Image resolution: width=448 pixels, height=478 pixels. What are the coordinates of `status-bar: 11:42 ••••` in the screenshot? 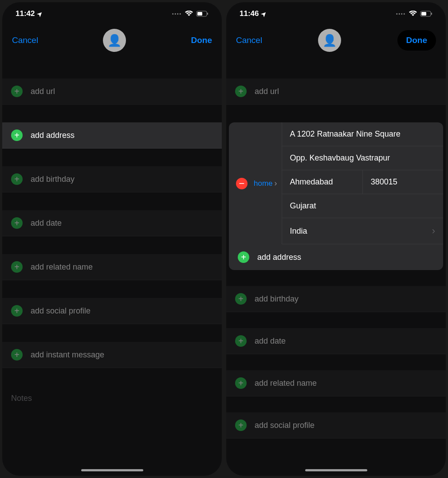 It's located at (112, 12).